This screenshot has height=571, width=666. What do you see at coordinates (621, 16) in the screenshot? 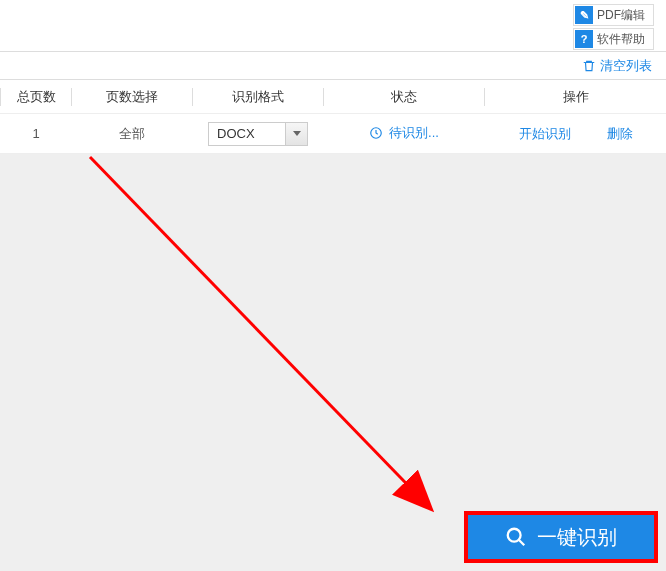
I see `pdf-edit-label: PDF编辑` at bounding box center [621, 16].